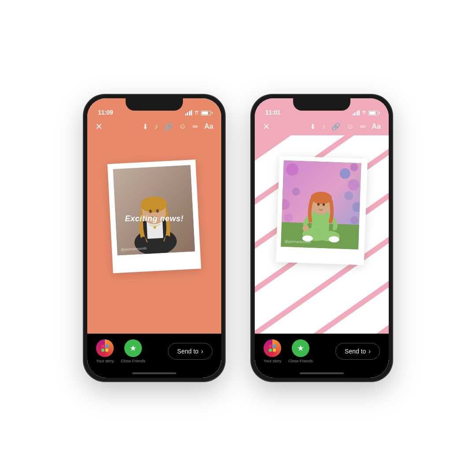 The height and width of the screenshot is (476, 476). Describe the element at coordinates (322, 234) in the screenshot. I see `story-content-2: @jacimariesmith` at that location.